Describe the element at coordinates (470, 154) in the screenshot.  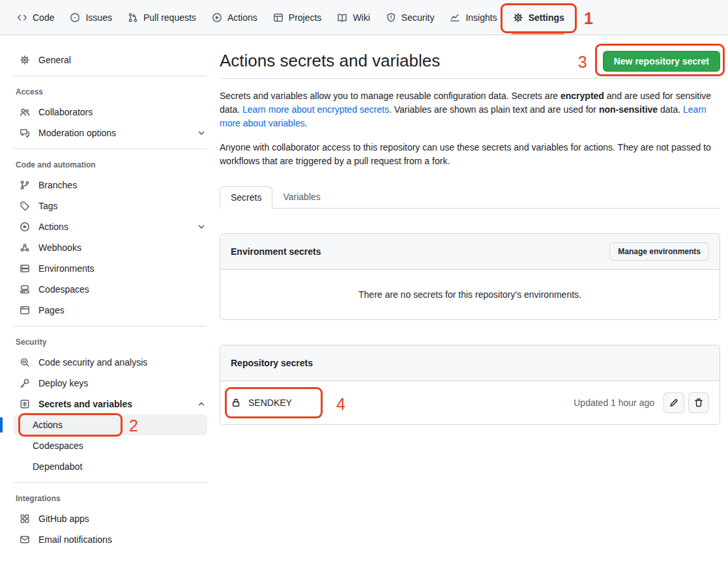
I see `collaborator-access-paragraph: Anyone with collaborator access to this …` at that location.